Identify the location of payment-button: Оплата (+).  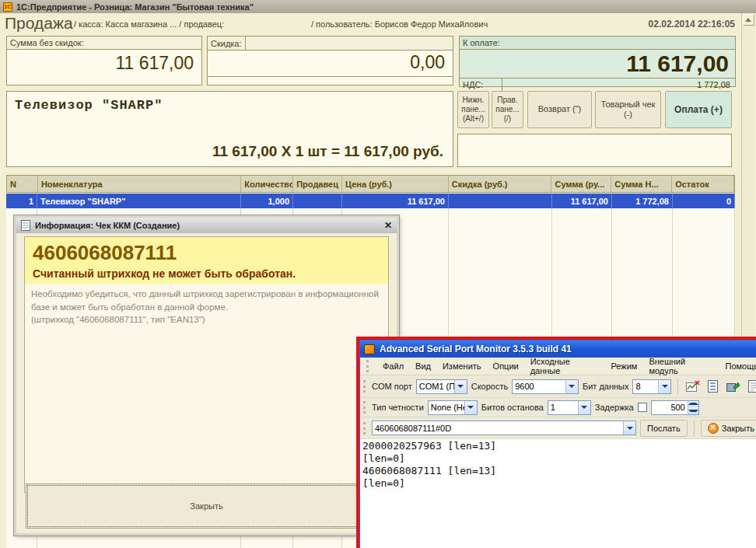
(698, 110).